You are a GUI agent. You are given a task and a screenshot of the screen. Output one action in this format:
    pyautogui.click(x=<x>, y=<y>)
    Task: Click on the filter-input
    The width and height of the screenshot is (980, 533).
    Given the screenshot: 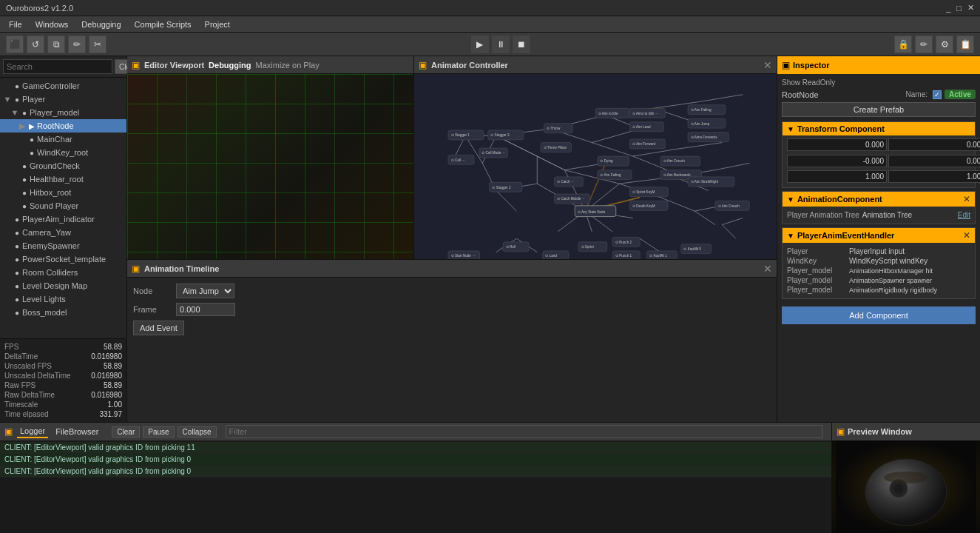 What is the action you would take?
    pyautogui.click(x=524, y=432)
    